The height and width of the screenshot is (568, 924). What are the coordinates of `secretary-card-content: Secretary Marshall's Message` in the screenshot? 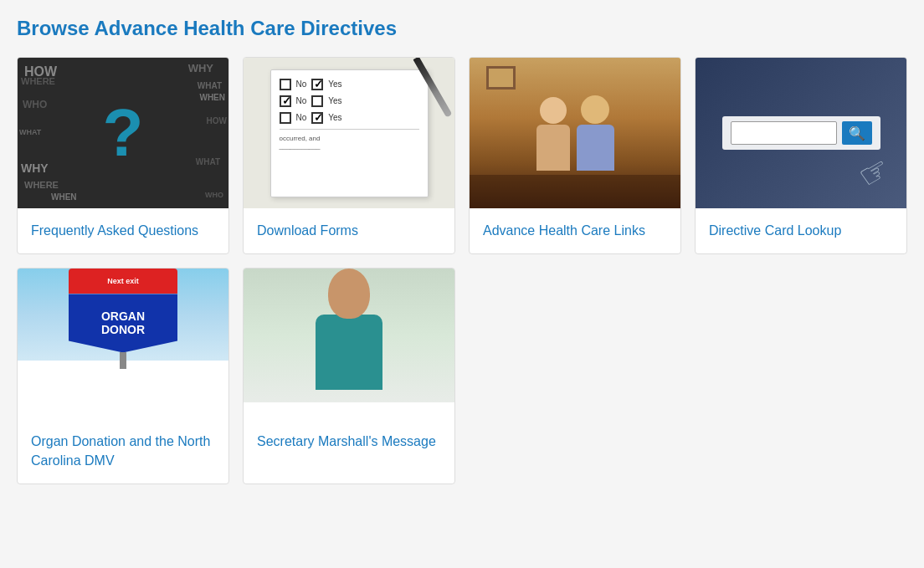 It's located at (349, 442).